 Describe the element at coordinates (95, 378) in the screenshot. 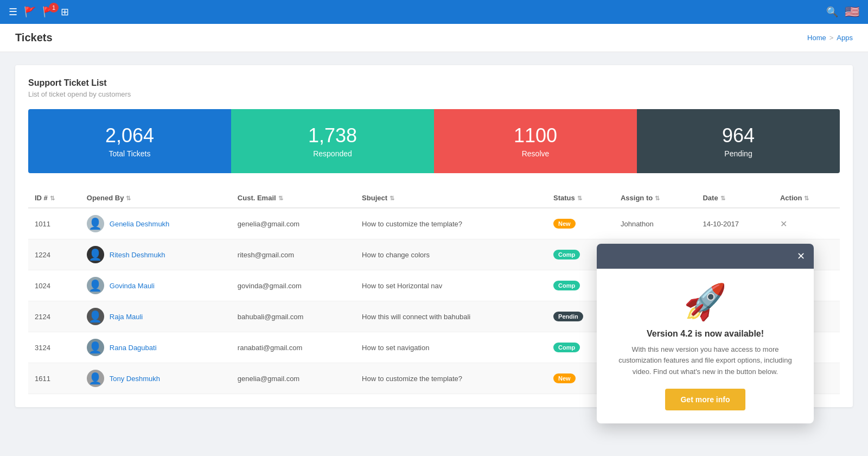

I see `avatar-5: 👤` at that location.